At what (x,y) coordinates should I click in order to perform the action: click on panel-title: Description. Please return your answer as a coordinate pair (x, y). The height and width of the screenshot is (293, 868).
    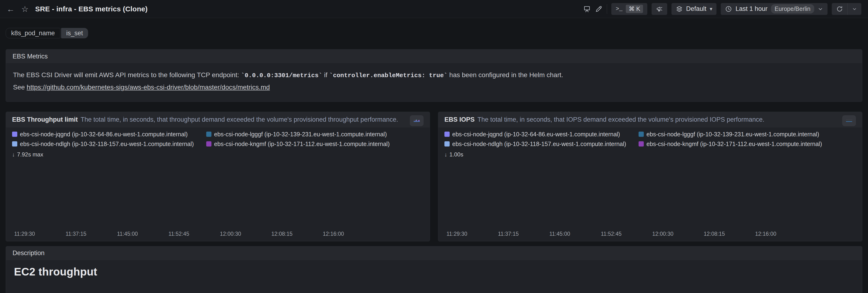
    Looking at the image, I should click on (434, 253).